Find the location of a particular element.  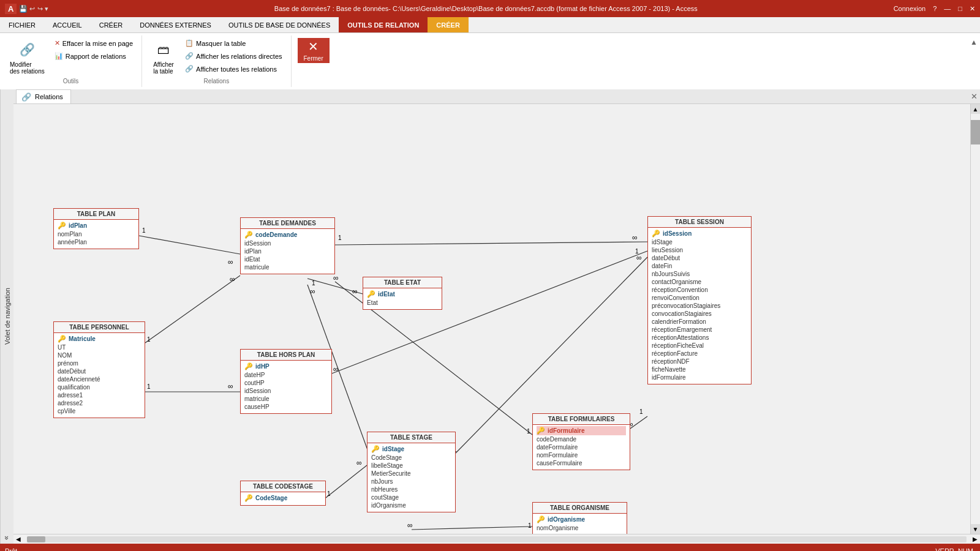

window-title: Base de données7 : Base de données- C:\U… is located at coordinates (486, 9).